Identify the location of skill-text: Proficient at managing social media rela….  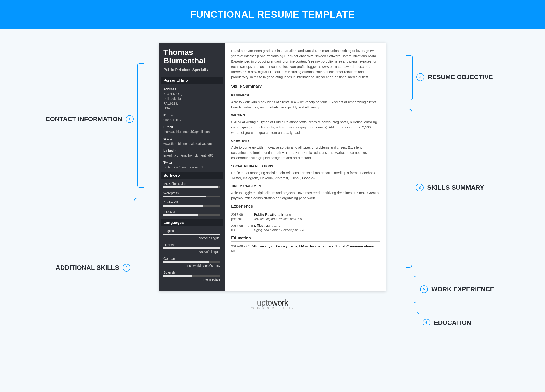
(305, 175).